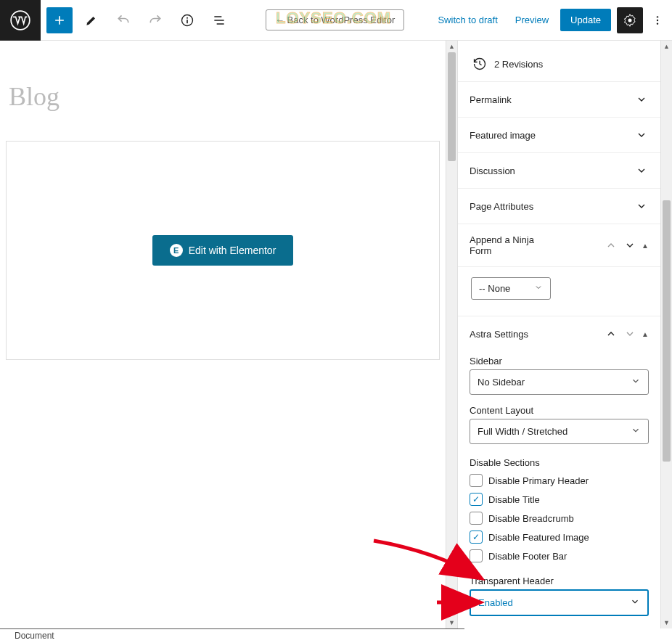  What do you see at coordinates (559, 602) in the screenshot?
I see `transparent-header-select: Enabled` at bounding box center [559, 602].